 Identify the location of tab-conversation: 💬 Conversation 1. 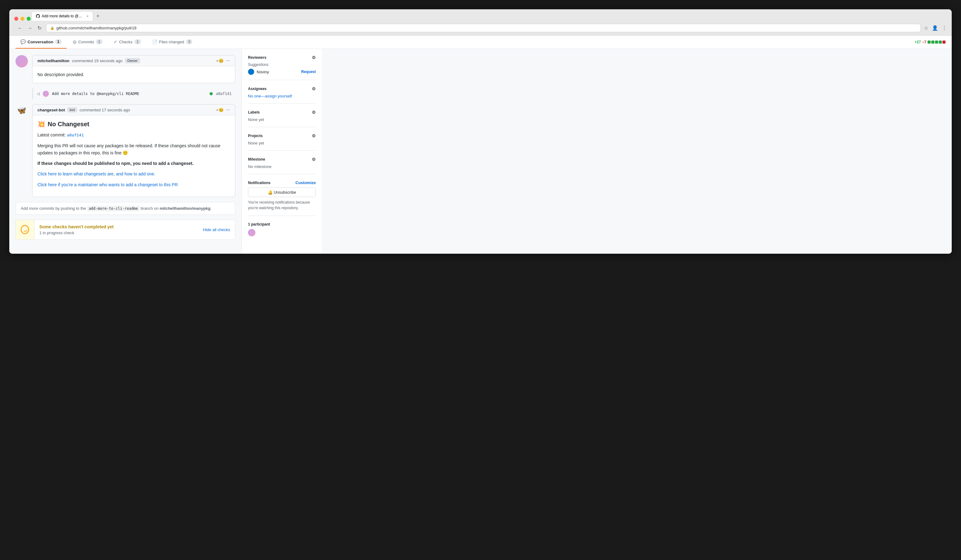
(41, 42).